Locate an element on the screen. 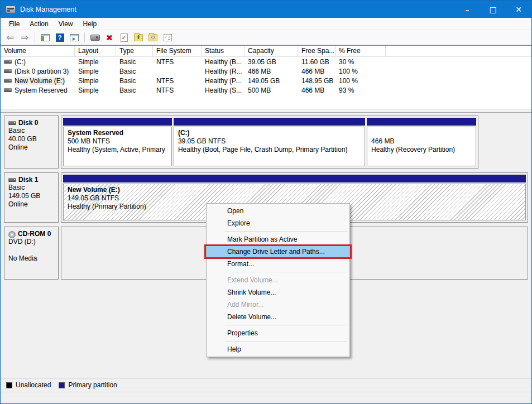  column-header-pct-free: % Free is located at coordinates (361, 51).